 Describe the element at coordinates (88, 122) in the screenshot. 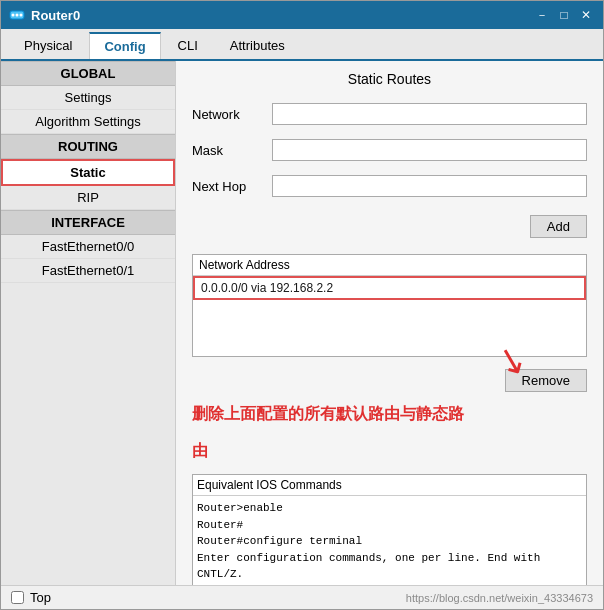

I see `sidebar-item-algorithm-settings: Algorithm Settings` at that location.